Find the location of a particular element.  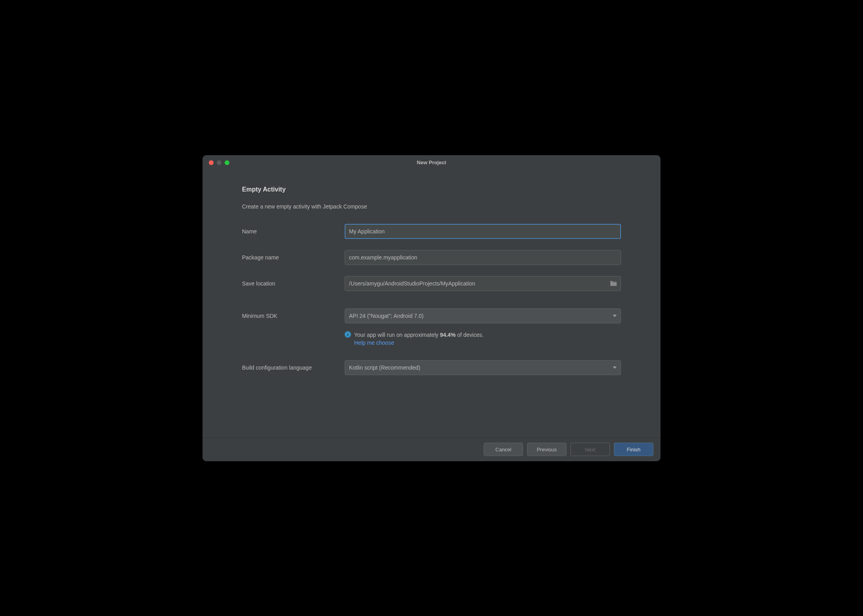

minimize-icon is located at coordinates (219, 163).